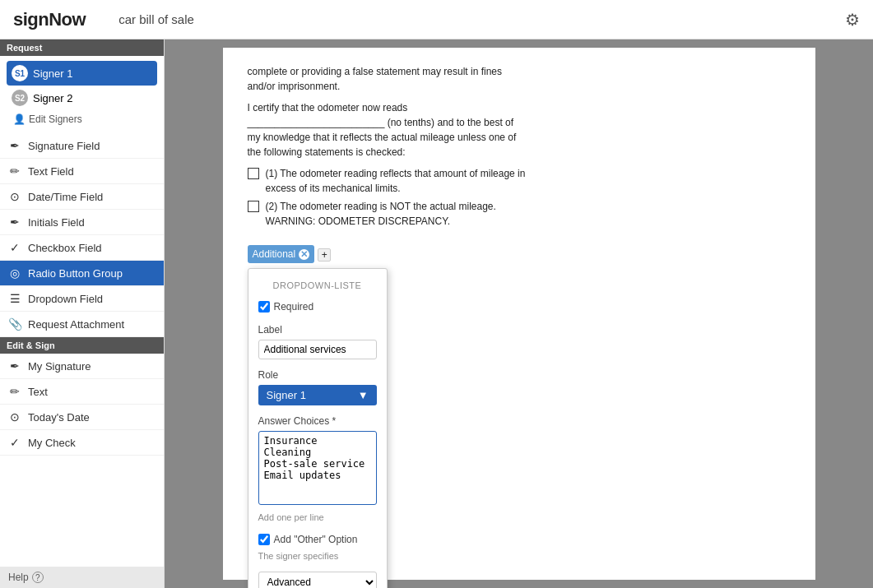 Image resolution: width=873 pixels, height=588 pixels. I want to click on label-row: Label, so click(318, 340).